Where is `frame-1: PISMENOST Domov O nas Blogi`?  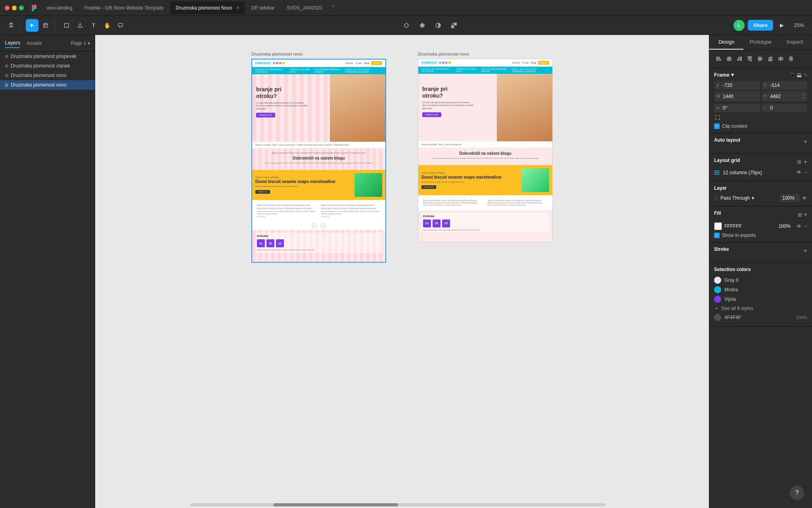 frame-1: PISMENOST Domov O nas Blogi is located at coordinates (319, 161).